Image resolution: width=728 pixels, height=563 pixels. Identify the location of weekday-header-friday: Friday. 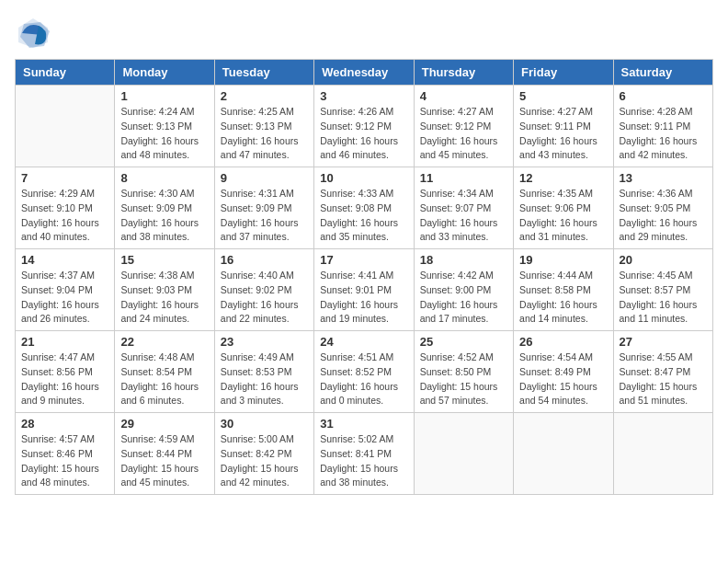
(563, 73).